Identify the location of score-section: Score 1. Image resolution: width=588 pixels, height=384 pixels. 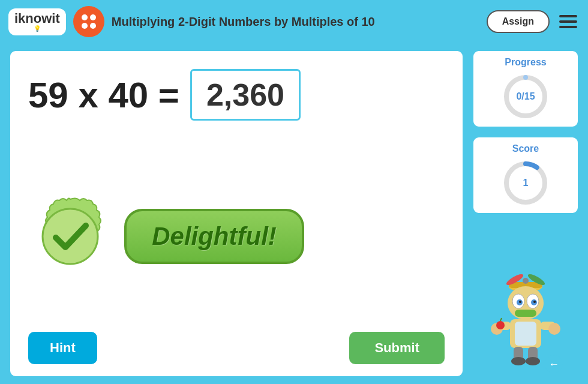
(526, 175).